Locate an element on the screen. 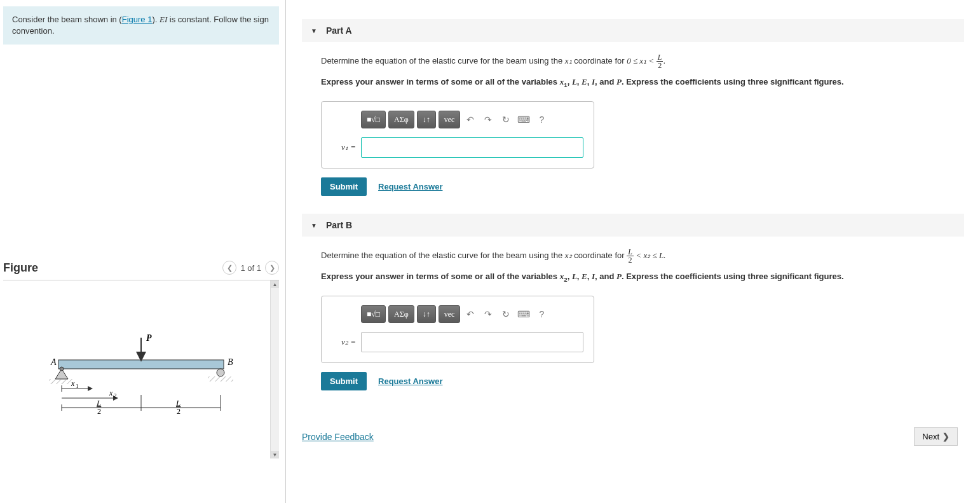 The height and width of the screenshot is (503, 980). next-button: Next ❯ is located at coordinates (936, 436).